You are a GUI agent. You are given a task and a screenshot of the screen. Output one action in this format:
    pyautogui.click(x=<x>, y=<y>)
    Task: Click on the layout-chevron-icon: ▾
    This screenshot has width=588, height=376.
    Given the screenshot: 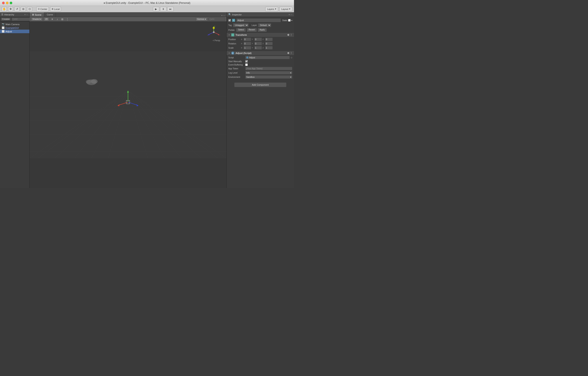 What is the action you would take?
    pyautogui.click(x=290, y=9)
    